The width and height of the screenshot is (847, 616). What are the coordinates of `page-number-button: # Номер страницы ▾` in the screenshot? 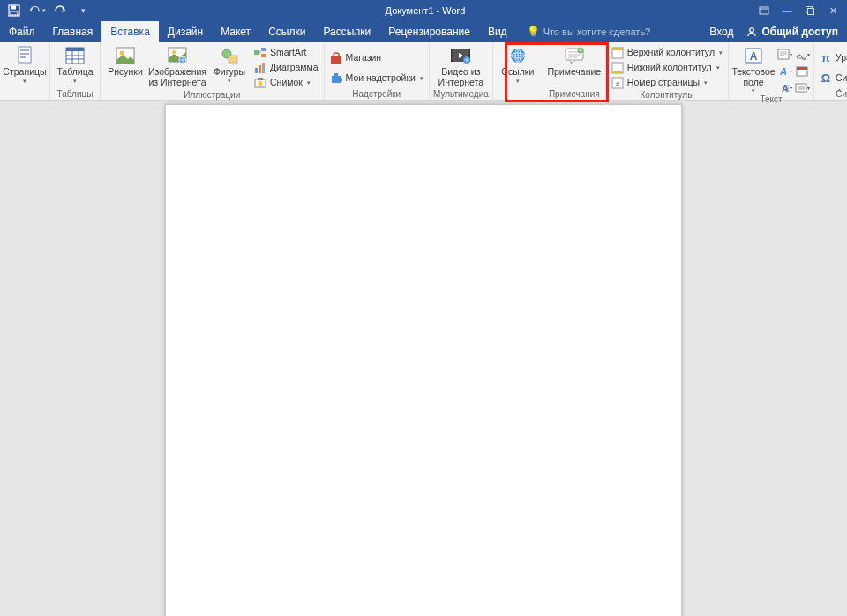 It's located at (667, 83).